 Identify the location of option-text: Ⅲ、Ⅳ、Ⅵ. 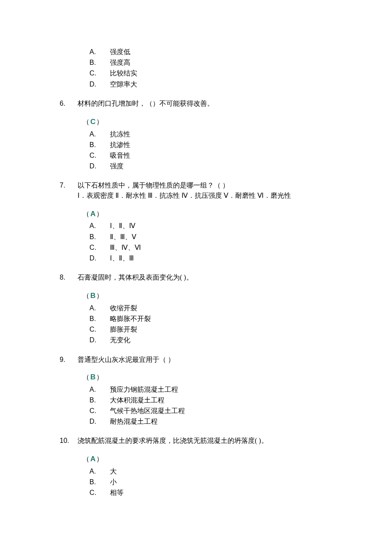
(225, 247).